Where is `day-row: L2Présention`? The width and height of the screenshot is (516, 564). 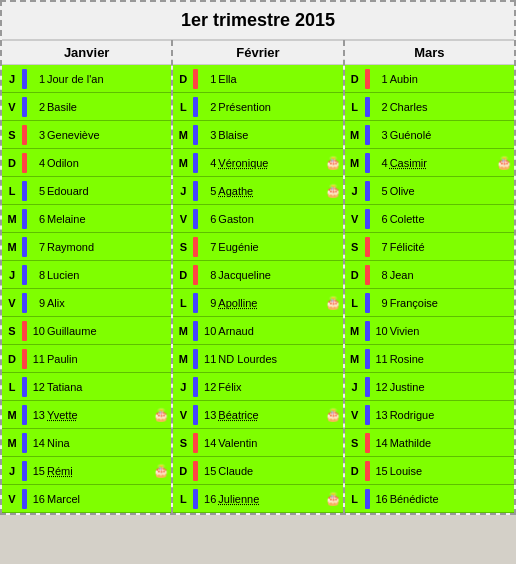
day-row: L2Présention is located at coordinates (258, 107).